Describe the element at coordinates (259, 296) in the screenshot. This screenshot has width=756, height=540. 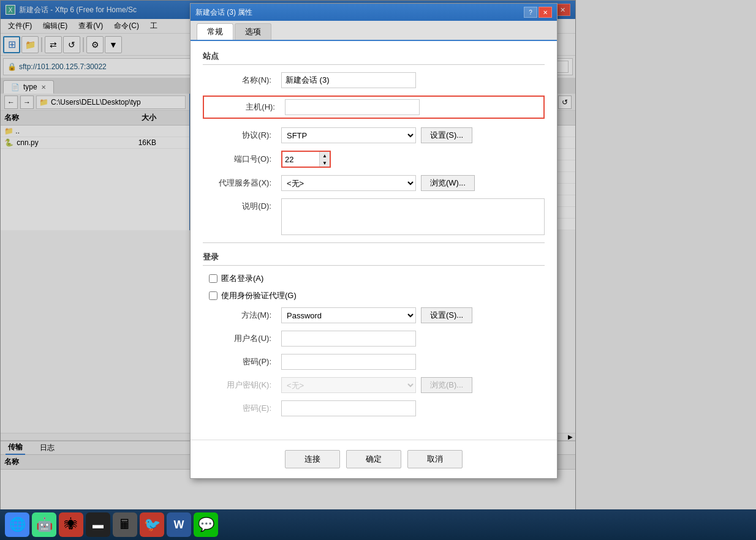
I see `agent-label: 使用身份验证代理(G)` at that location.